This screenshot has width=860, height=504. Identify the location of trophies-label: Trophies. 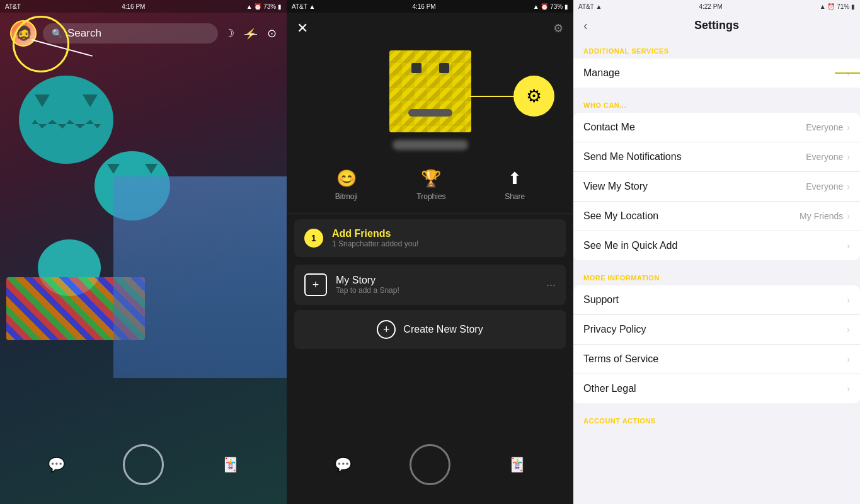
(431, 197).